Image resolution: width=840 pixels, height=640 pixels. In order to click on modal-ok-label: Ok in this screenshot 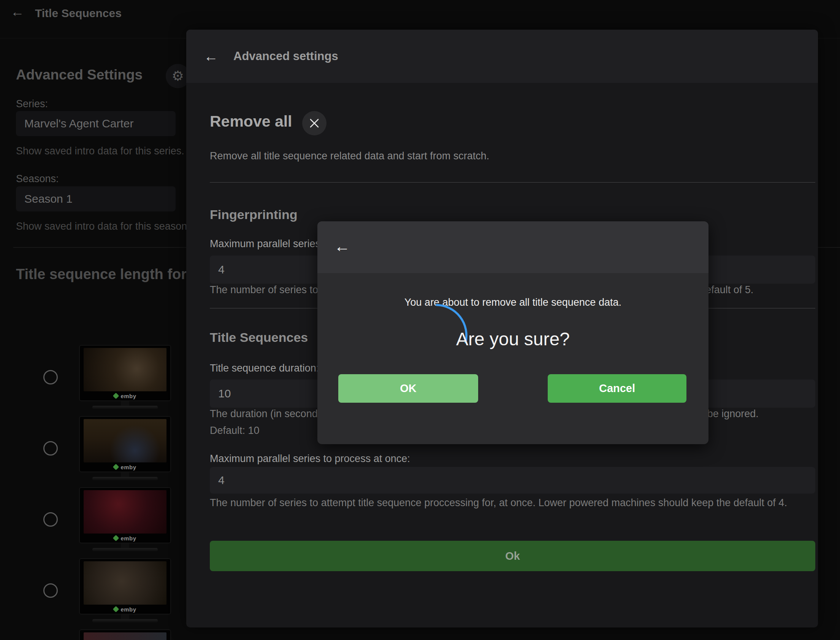, I will do `click(513, 556)`.